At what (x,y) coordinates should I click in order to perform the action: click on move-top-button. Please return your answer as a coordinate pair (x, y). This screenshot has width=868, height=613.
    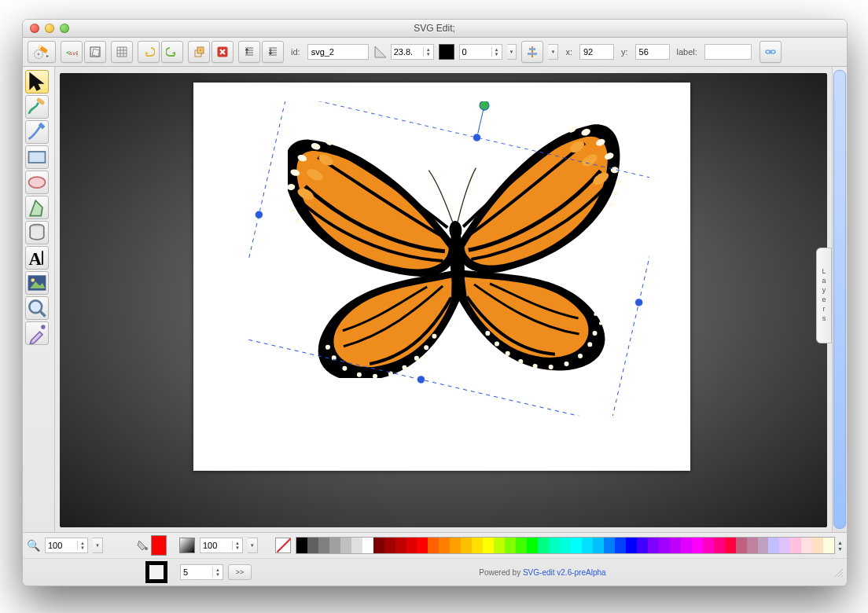
    Looking at the image, I should click on (249, 52).